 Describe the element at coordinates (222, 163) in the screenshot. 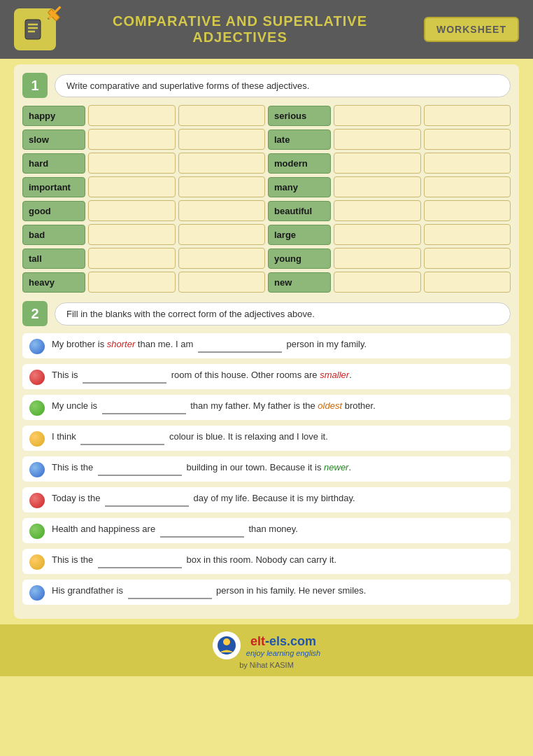

I see `adj-input-hard-super` at that location.